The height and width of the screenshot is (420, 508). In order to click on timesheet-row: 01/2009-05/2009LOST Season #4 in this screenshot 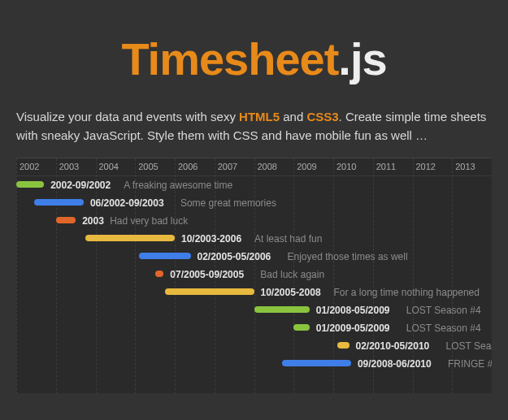, I will do `click(254, 328)`.